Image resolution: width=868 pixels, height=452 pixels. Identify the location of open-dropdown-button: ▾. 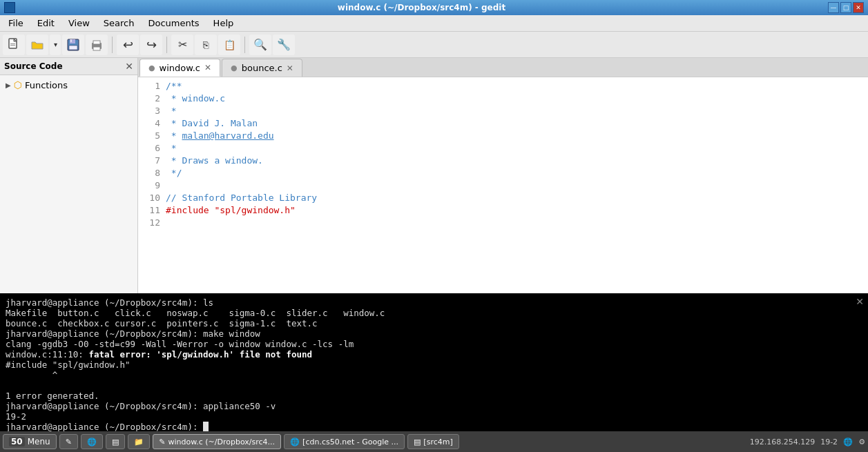
(55, 45).